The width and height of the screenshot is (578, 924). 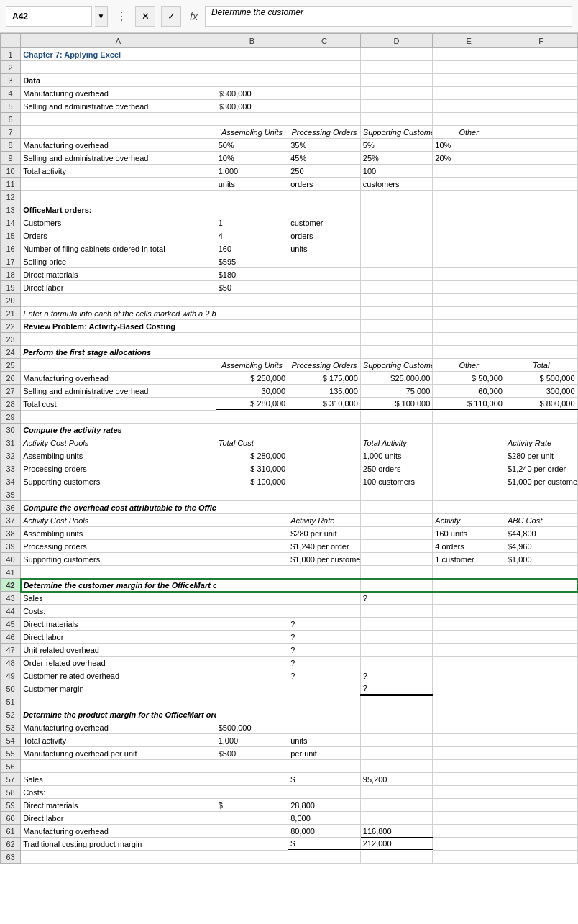 What do you see at coordinates (325, 81) in the screenshot?
I see `cell-3-c` at bounding box center [325, 81].